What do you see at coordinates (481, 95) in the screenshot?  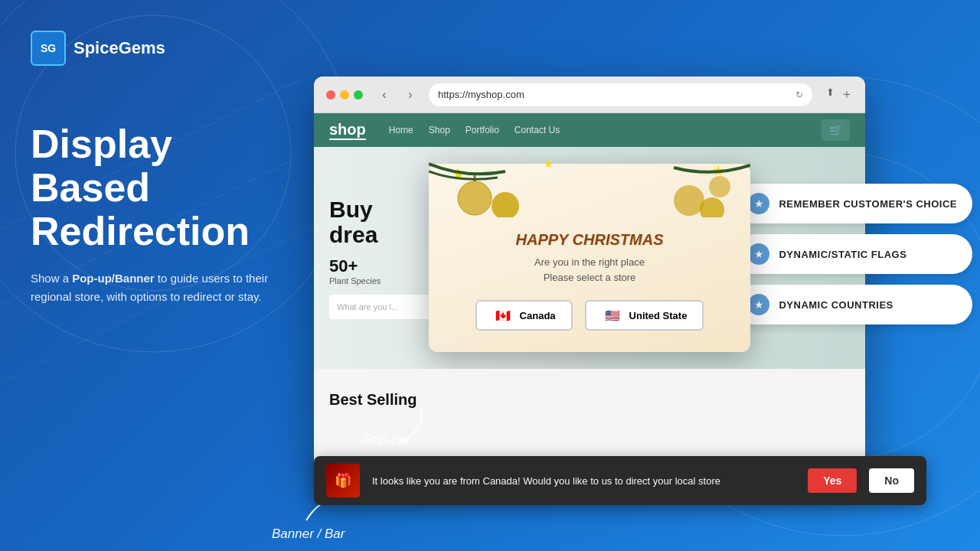 I see `url-text: https://myshop.com` at bounding box center [481, 95].